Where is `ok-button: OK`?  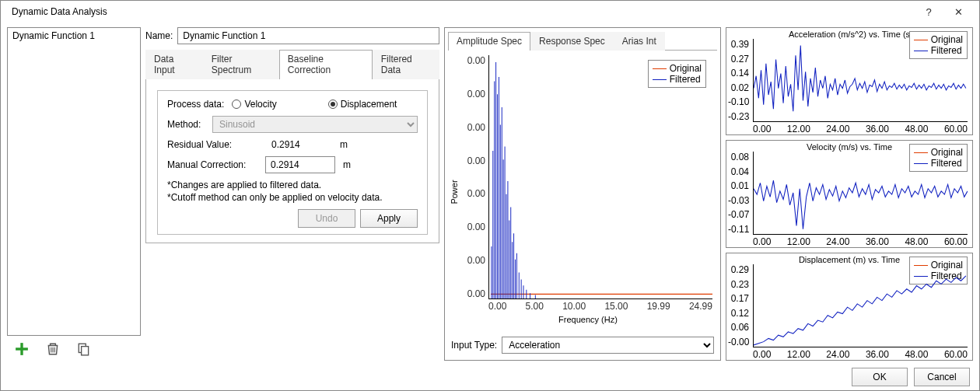 ok-button: OK is located at coordinates (880, 377).